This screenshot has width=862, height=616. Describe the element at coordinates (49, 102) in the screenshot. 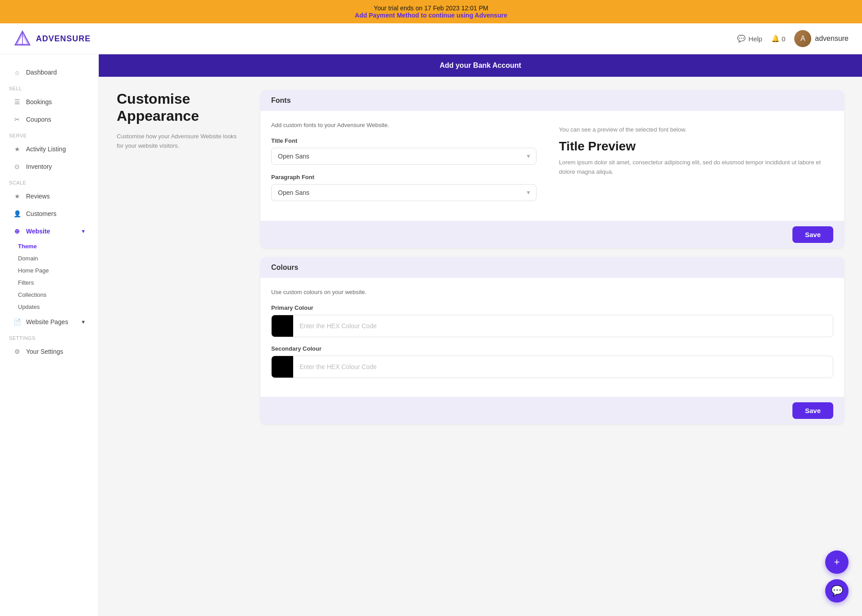

I see `sidebar-item-bookings: ☰ Bookings` at that location.